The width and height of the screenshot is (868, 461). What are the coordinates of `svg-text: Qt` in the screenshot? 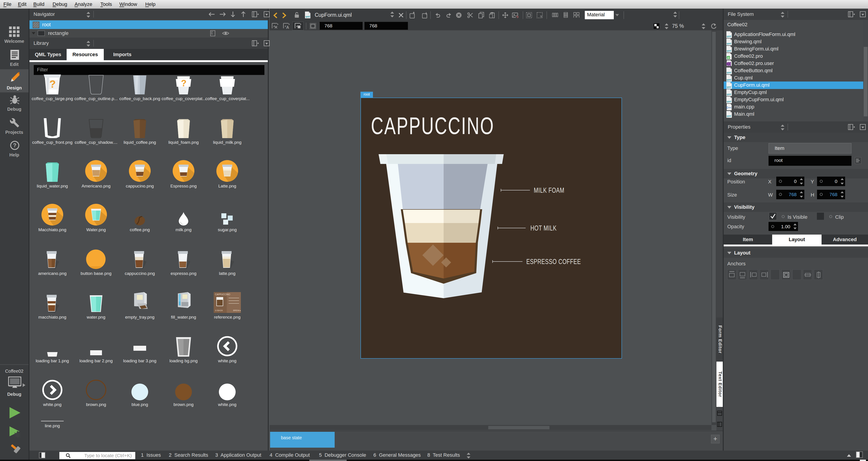 It's located at (728, 58).